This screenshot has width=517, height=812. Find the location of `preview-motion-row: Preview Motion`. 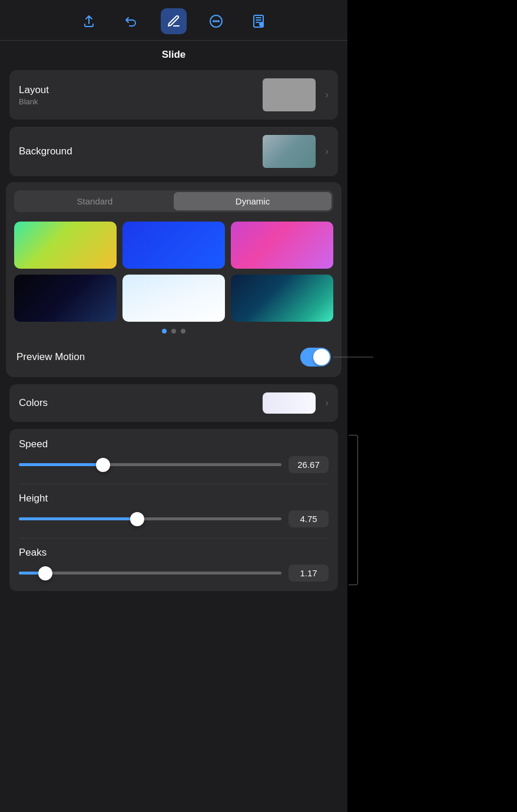

preview-motion-row: Preview Motion is located at coordinates (174, 355).